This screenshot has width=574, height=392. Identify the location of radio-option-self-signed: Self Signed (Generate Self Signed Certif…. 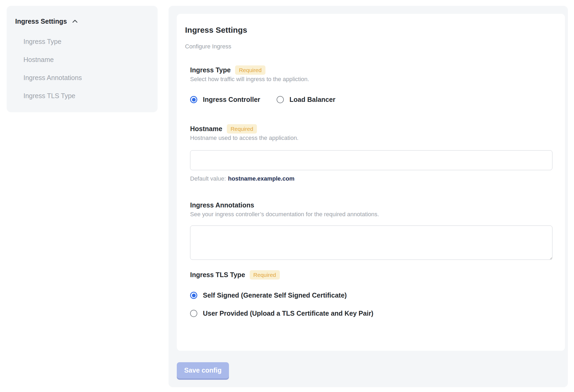
(371, 295).